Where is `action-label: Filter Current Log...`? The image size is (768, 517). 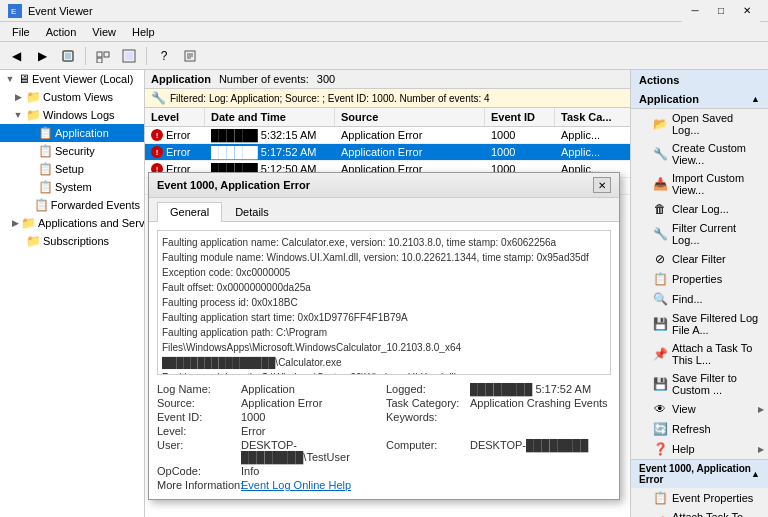 action-label: Filter Current Log... is located at coordinates (716, 234).